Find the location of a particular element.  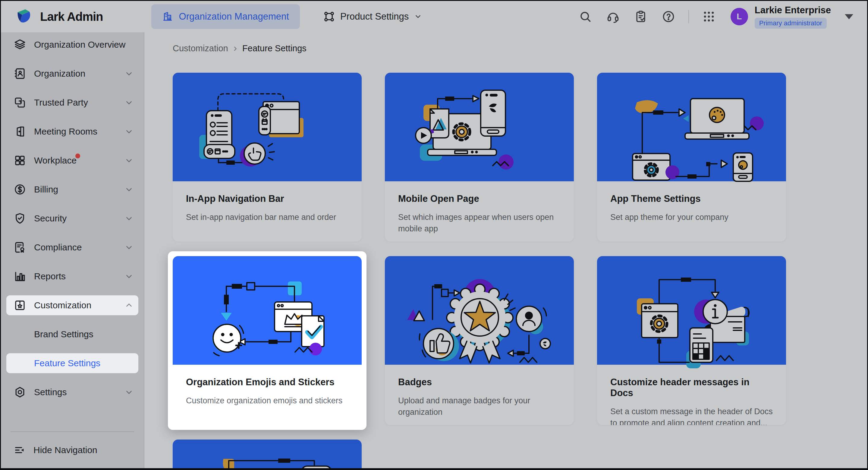

feature-card-app-theme-settings: App Theme Settings Set app theme for you… is located at coordinates (691, 157).